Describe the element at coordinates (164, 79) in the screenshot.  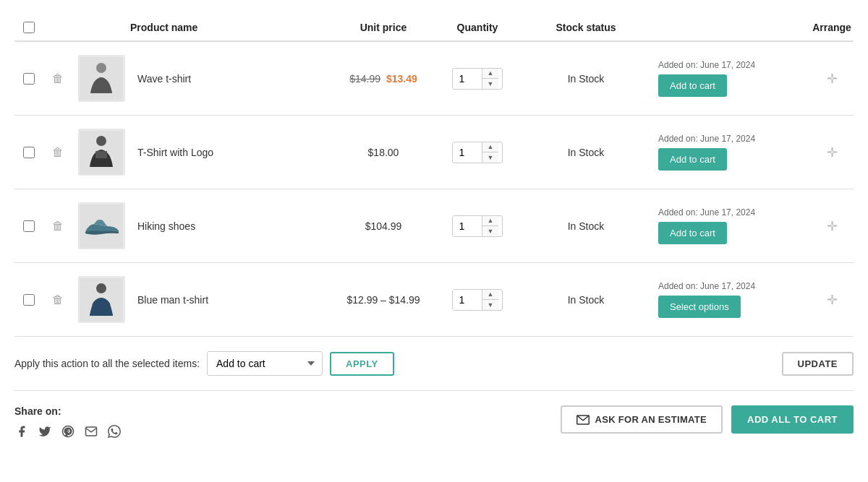
I see `product-name-1: Wave t-shirt` at that location.